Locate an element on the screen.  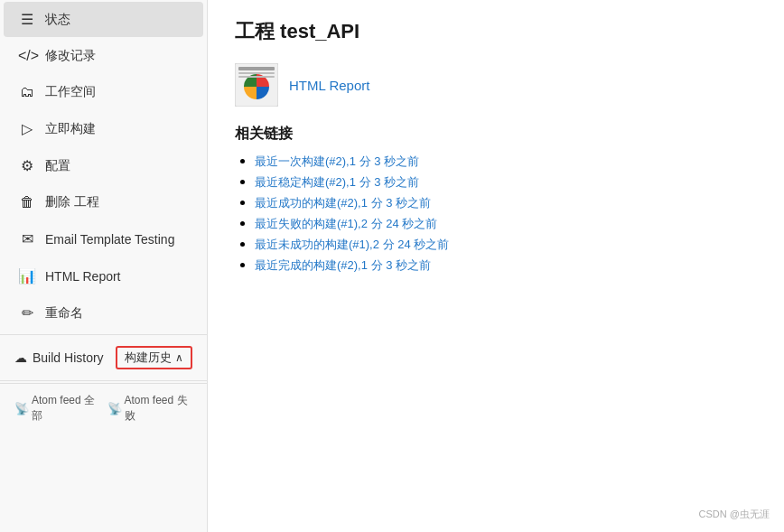
rename-icon: ✏ is located at coordinates (27, 313).